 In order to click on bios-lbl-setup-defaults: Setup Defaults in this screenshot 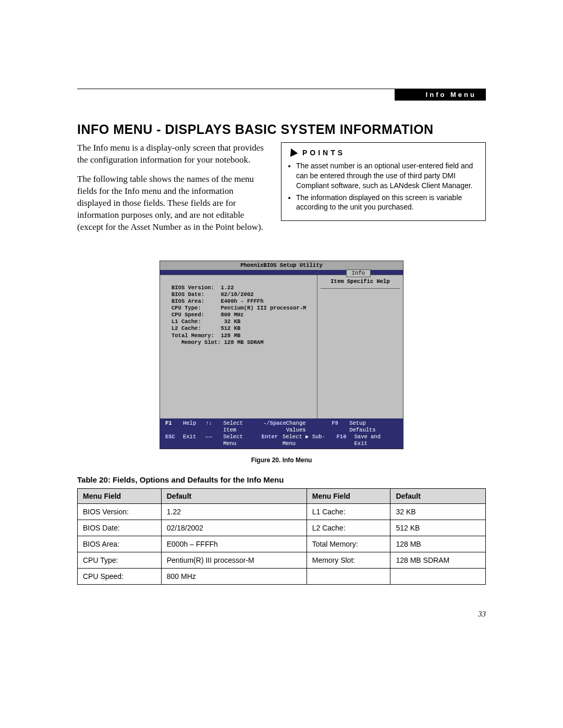, I will do `click(369, 427)`.